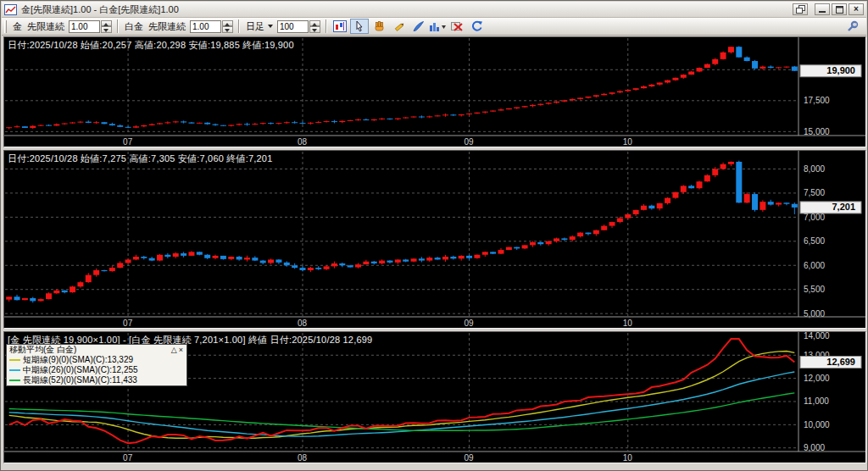 This screenshot has width=868, height=471. What do you see at coordinates (11, 9) in the screenshot?
I see `app-chart-icon` at bounding box center [11, 9].